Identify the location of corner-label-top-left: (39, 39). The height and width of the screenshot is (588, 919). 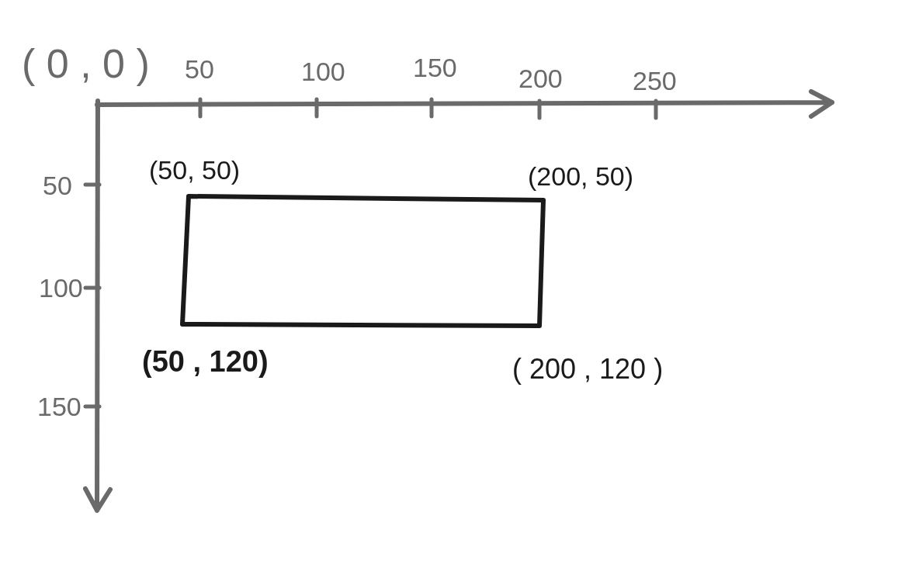
(194, 171).